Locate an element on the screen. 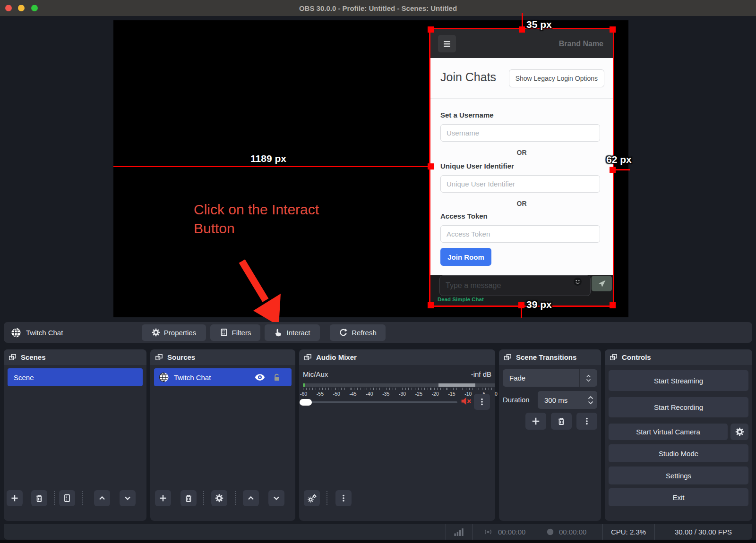 The height and width of the screenshot is (543, 756). measure-label-width: 1189 px is located at coordinates (268, 159).